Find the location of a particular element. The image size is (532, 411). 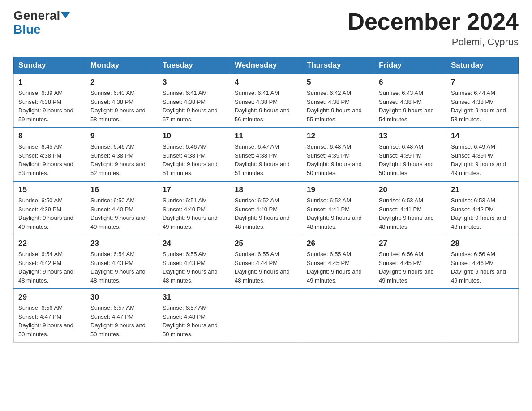

calendar-cell: 8Sunrise: 6:45 AMSunset: 4:38 PMDaylight… is located at coordinates (50, 154).